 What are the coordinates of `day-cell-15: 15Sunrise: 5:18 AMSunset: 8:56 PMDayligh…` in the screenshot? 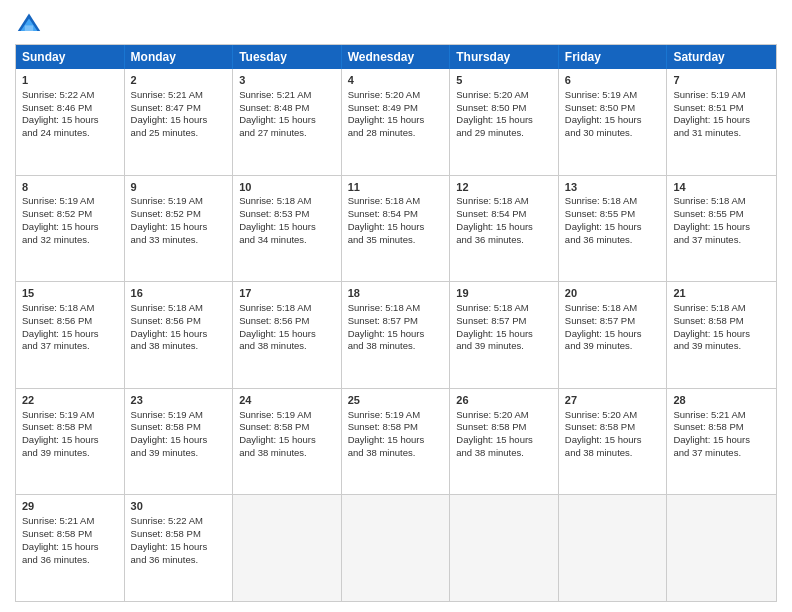 It's located at (70, 335).